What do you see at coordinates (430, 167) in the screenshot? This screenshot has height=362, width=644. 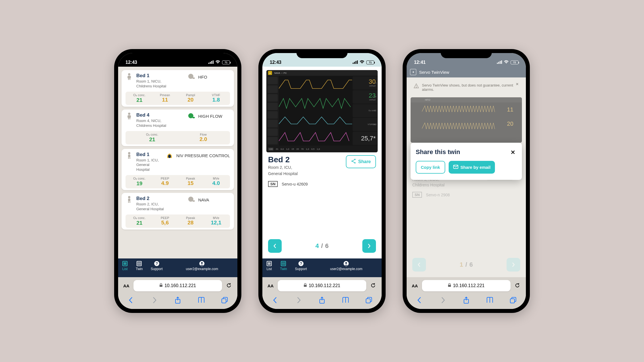 I see `copy-link-button: Copy link` at bounding box center [430, 167].